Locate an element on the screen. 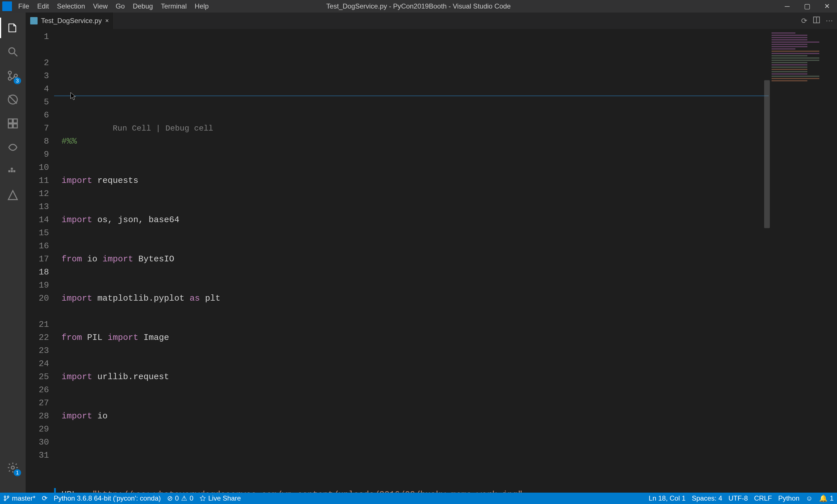 The image size is (837, 504). menu-selection: Selection is located at coordinates (71, 6).